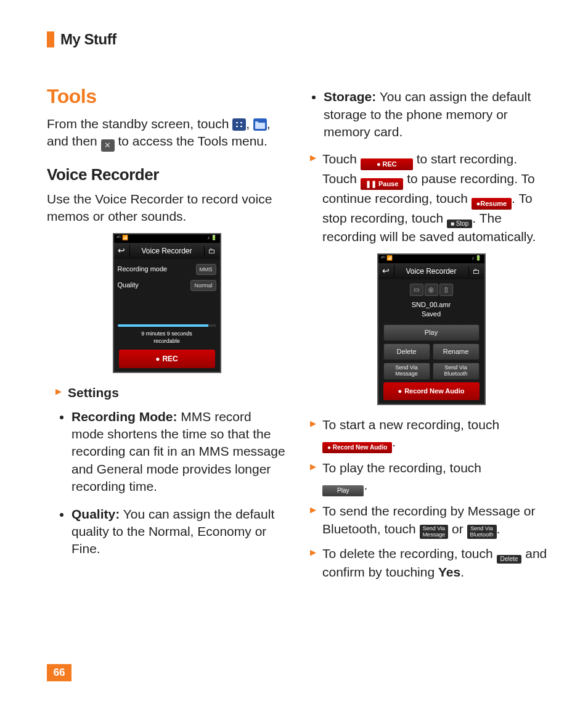 The image size is (588, 706). What do you see at coordinates (167, 303) in the screenshot?
I see `phone-screenshot-settings: ᵃᴳ 📶 ♪ 🔋 ↩ Voice Recorder 🗀 Recording mo…` at bounding box center [167, 303].